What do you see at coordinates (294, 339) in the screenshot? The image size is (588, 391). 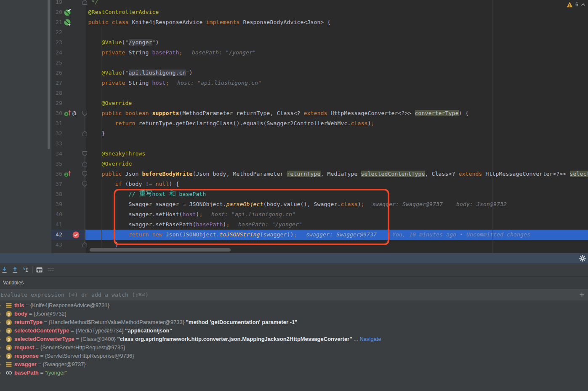 I see `variable-row-selectedConverterType: ❯pselectedConverterType = {Class@3400} "…` at bounding box center [294, 339].